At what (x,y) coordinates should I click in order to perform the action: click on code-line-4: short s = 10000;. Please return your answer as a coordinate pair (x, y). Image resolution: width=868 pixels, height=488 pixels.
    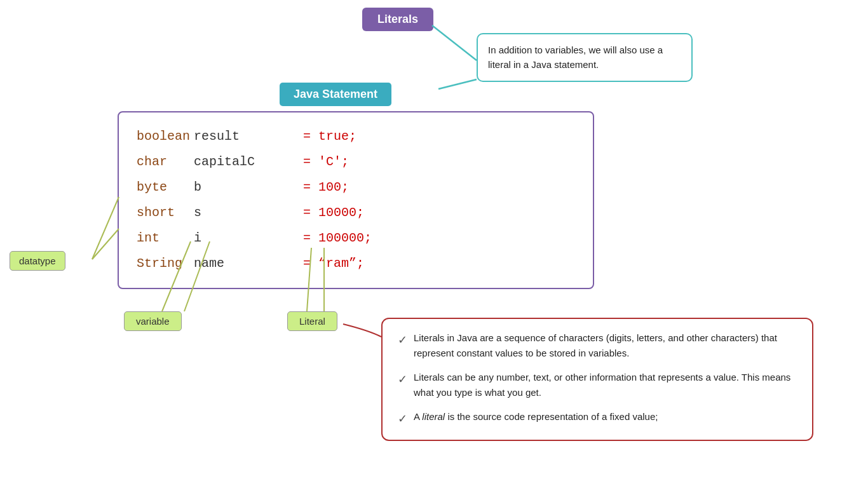
    Looking at the image, I should click on (356, 213).